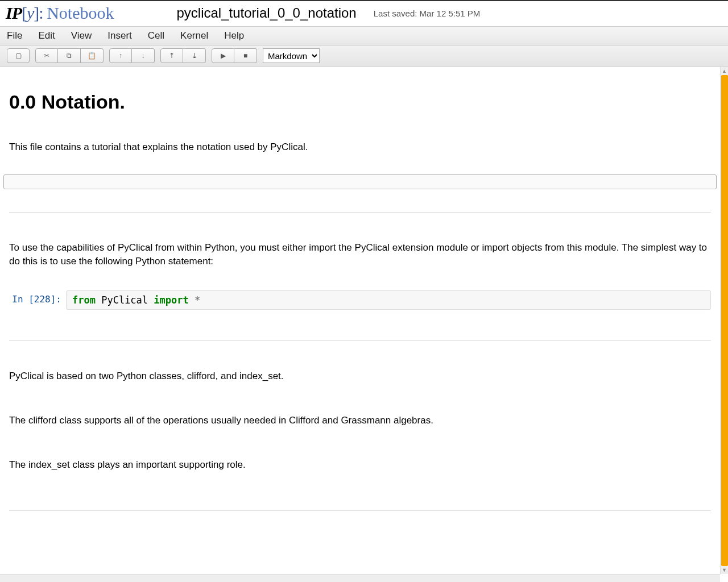 This screenshot has height=582, width=728. What do you see at coordinates (360, 376) in the screenshot?
I see `classes-text: PyClical is based on two Python classes,…` at bounding box center [360, 376].